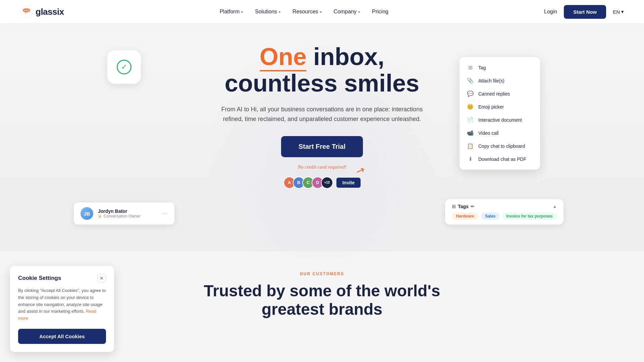 The image size is (644, 362). I want to click on check-icon: ✓, so click(124, 67).